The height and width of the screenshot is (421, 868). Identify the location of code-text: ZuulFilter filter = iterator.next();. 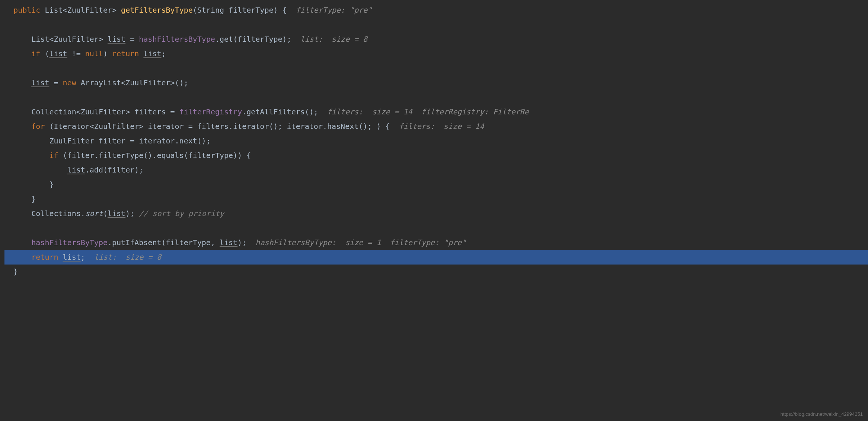
(130, 141).